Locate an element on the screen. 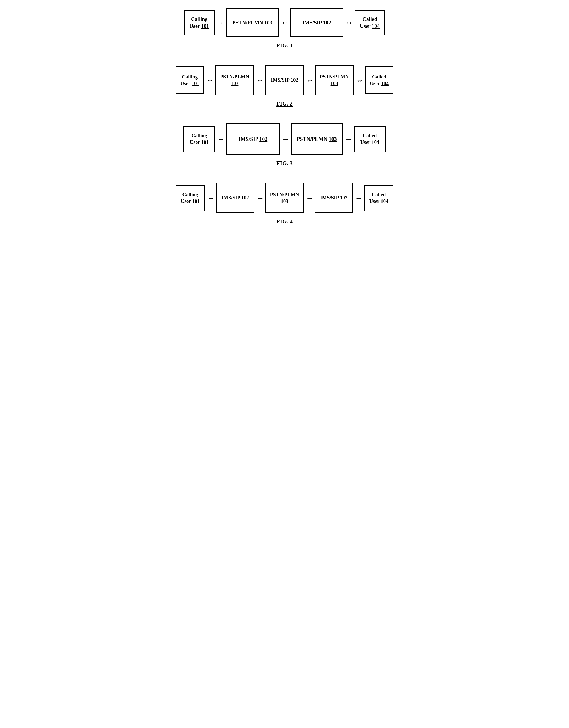 The height and width of the screenshot is (728, 569). pstn-box-fig4: PSTN/PLMN103 is located at coordinates (284, 198).